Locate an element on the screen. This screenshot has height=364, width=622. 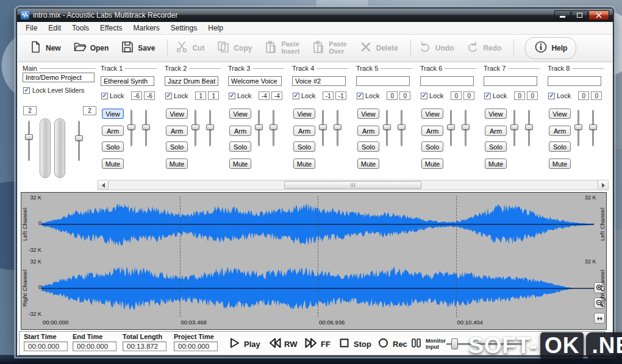
level-right-value: -4 is located at coordinates (277, 96).